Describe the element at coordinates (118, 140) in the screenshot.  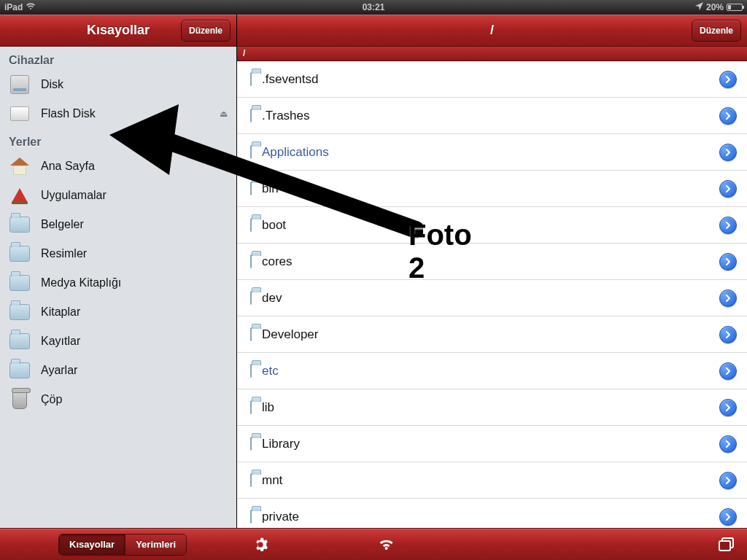
I see `section-places: Yerler` at that location.